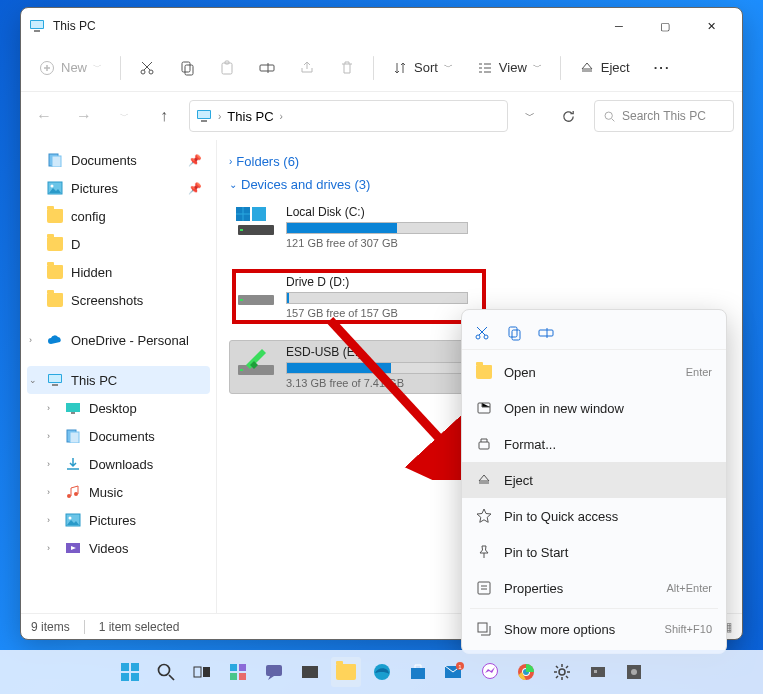  Describe the element at coordinates (118, 548) in the screenshot. I see `sidebar-item-videos: ›Videos` at that location.